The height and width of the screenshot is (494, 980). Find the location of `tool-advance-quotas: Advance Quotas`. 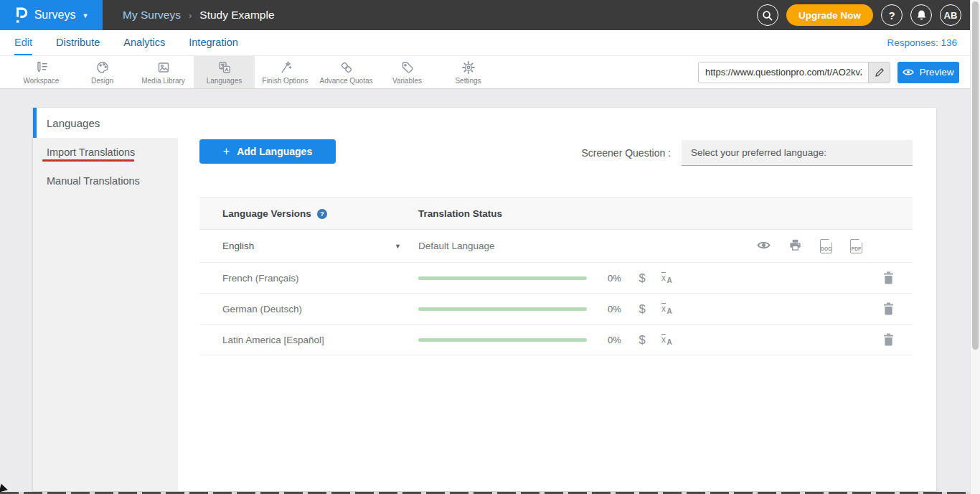

tool-advance-quotas: Advance Quotas is located at coordinates (346, 72).